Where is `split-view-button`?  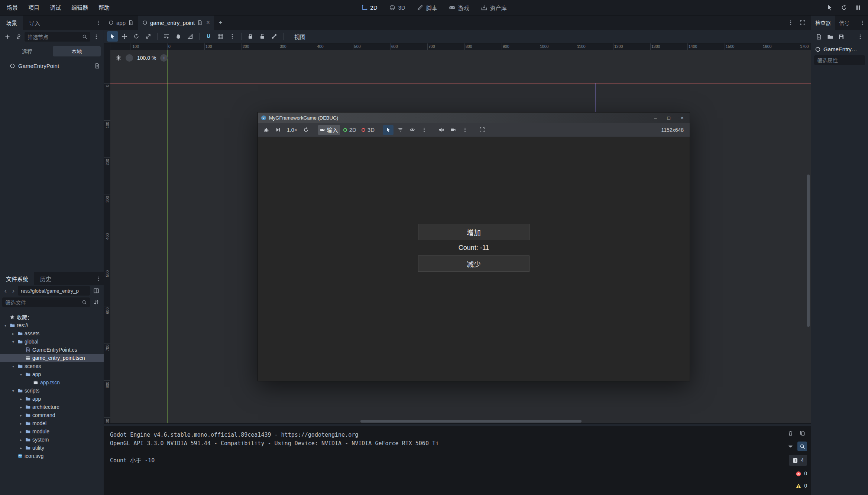 split-view-button is located at coordinates (96, 291).